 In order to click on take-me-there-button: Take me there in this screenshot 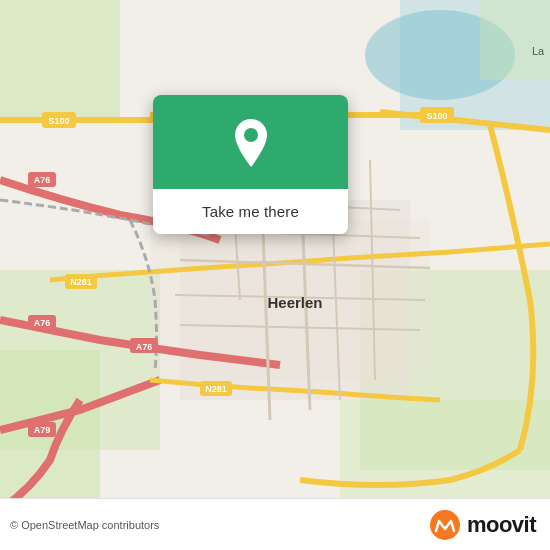, I will do `click(250, 212)`.